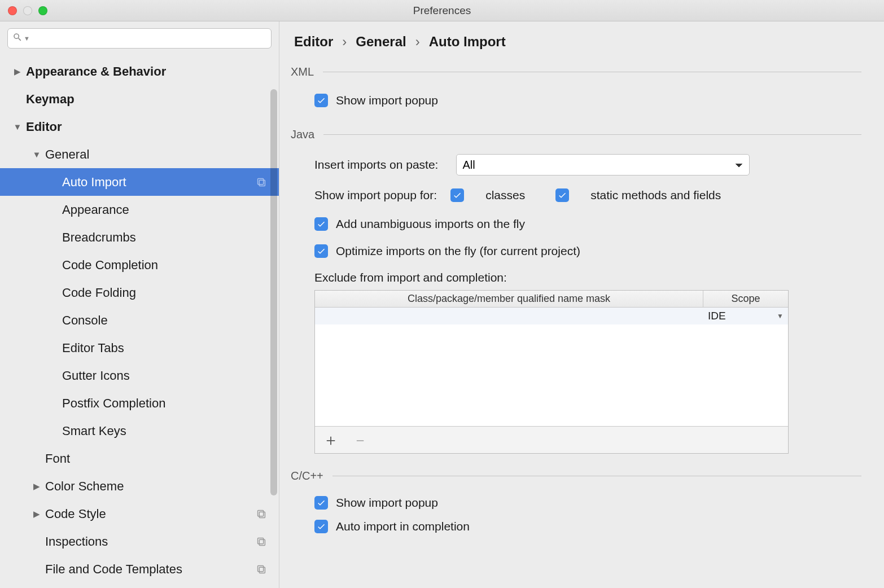 The width and height of the screenshot is (884, 588). Describe the element at coordinates (139, 348) in the screenshot. I see `tree-item-editor-tabs: Editor Tabs` at that location.